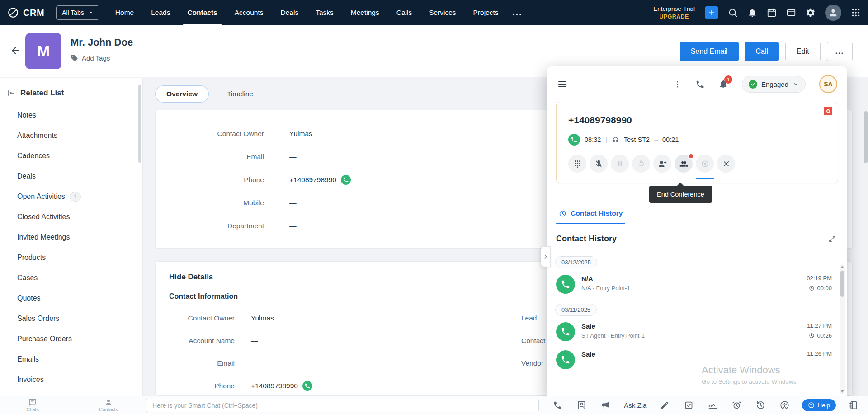 The width and height of the screenshot is (868, 414). I want to click on transfer-button, so click(641, 164).